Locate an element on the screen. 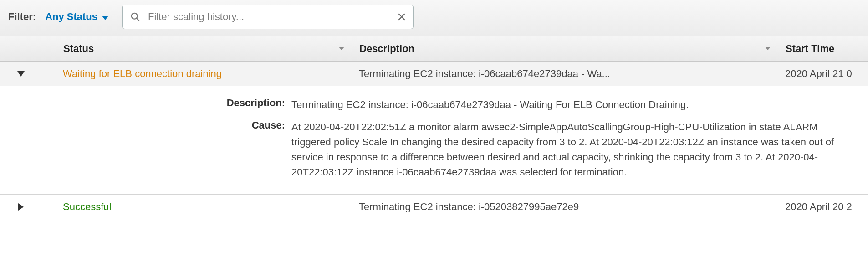 This screenshot has height=258, width=868. column-expand is located at coordinates (27, 48).